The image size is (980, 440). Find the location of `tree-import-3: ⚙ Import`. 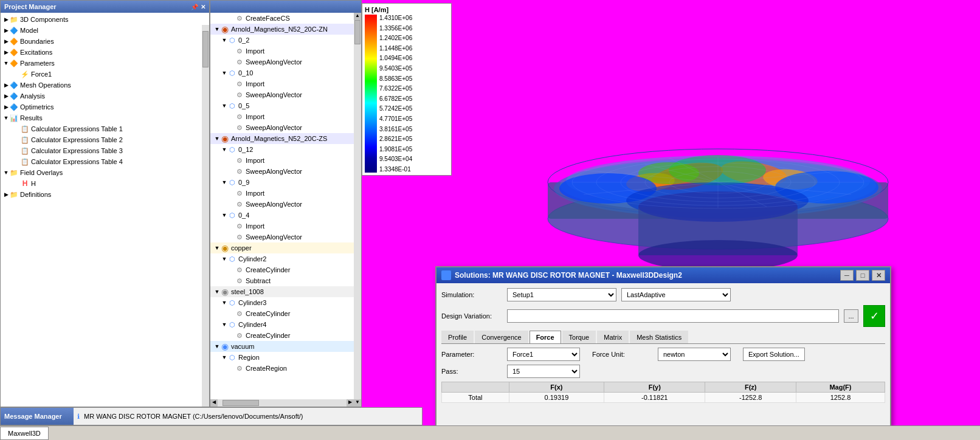

tree-import-3: ⚙ Import is located at coordinates (286, 117).